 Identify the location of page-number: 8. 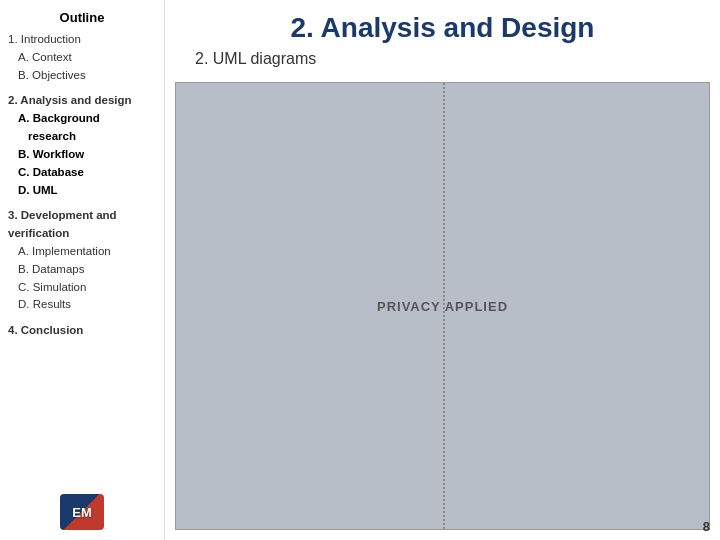
(706, 526).